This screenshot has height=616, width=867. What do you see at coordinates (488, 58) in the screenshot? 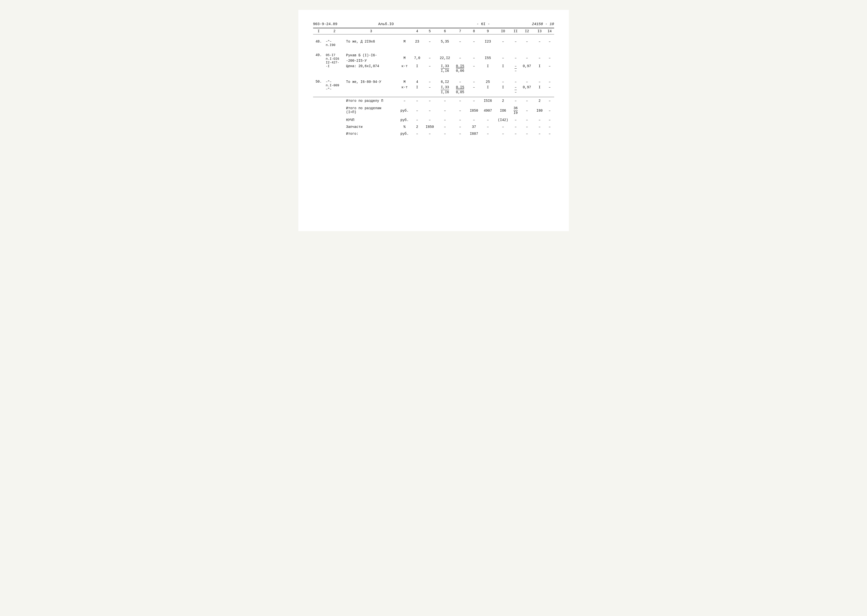
I see `row-c9: I55` at bounding box center [488, 58].